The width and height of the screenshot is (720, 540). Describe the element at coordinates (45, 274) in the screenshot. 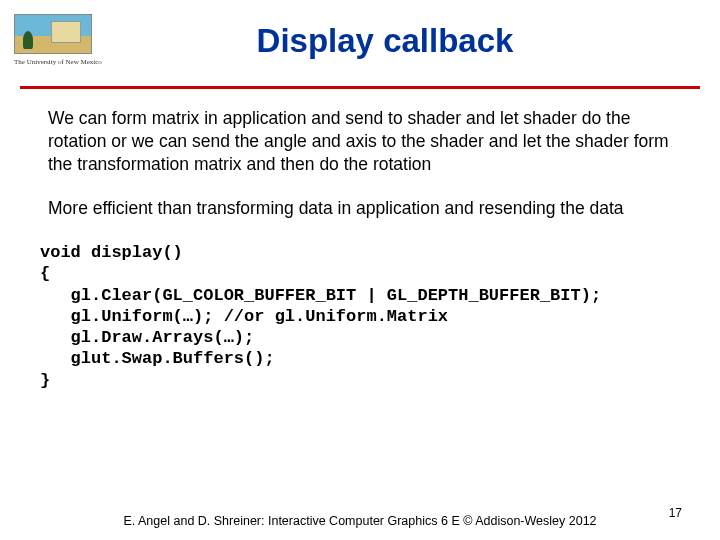

I see `code-line-2: {` at that location.